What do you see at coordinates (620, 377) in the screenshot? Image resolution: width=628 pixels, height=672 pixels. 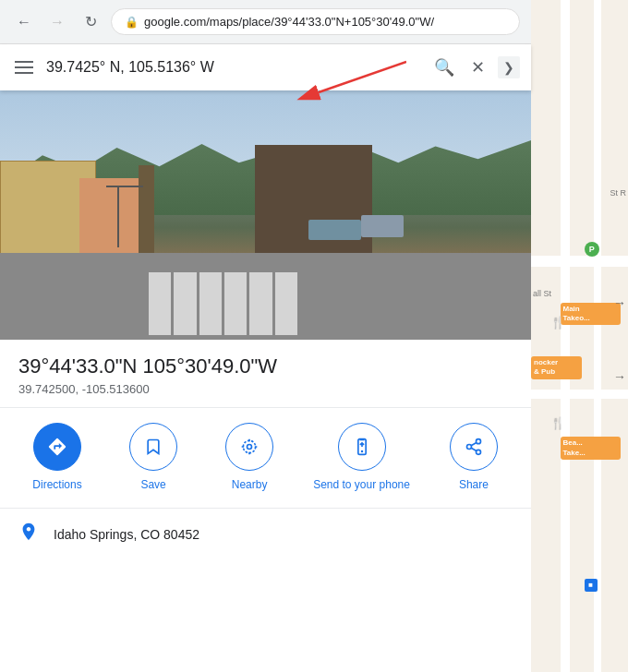 I see `map-direction-arrow-2: →` at bounding box center [620, 377].